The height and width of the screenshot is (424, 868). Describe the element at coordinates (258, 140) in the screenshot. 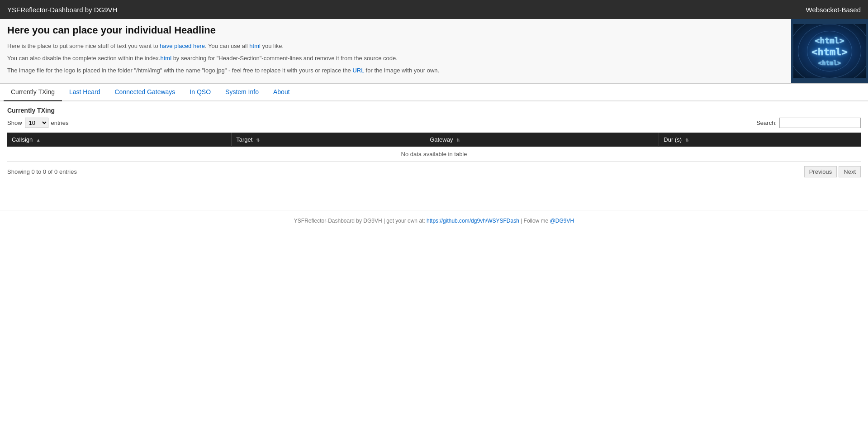

I see `target-sort-icon: ⇅` at that location.